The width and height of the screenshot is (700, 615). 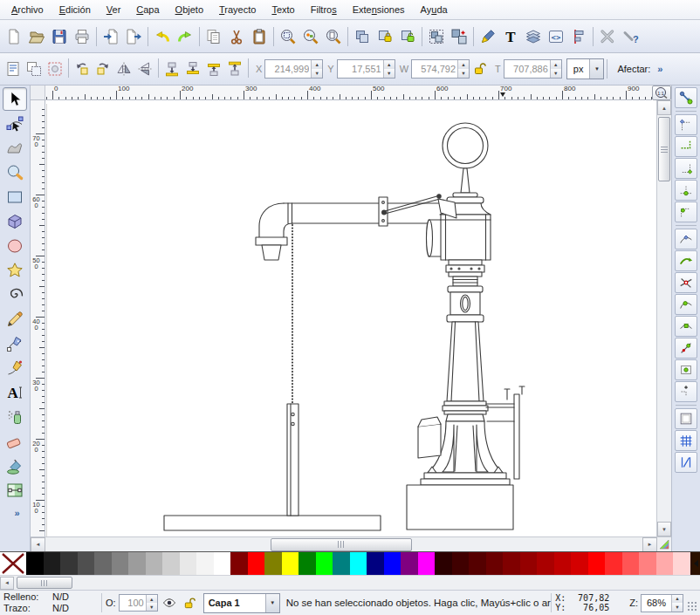 What do you see at coordinates (435, 69) in the screenshot?
I see `width-input` at bounding box center [435, 69].